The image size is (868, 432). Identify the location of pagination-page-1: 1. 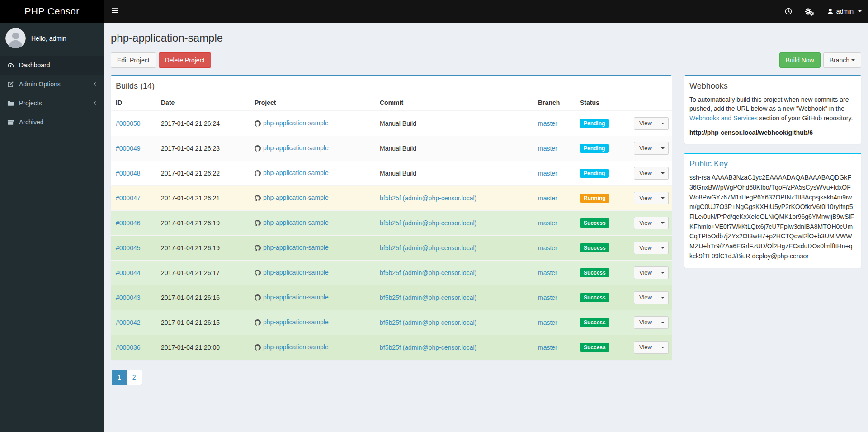
(119, 377).